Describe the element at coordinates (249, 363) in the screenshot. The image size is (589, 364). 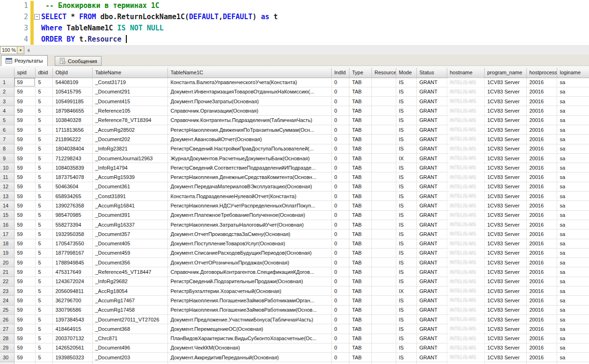
I see `cell-tablename1c: Документ.ПолученныйКраткосрочныйЗаем(Осн…` at that location.